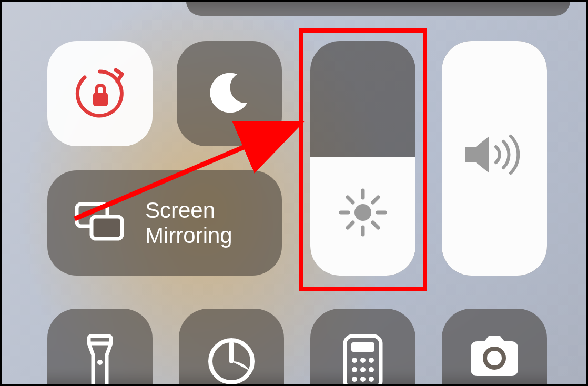 The width and height of the screenshot is (588, 386). I want to click on rotation-lock-icon, so click(100, 94).